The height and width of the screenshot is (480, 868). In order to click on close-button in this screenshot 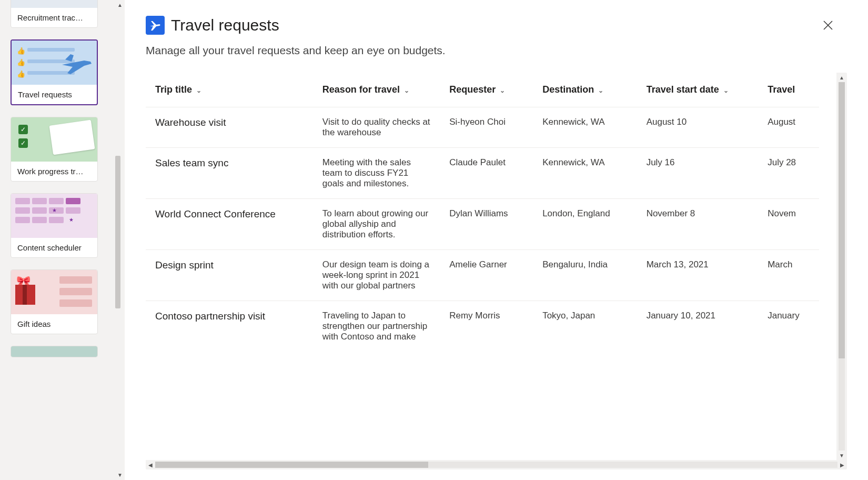, I will do `click(829, 26)`.